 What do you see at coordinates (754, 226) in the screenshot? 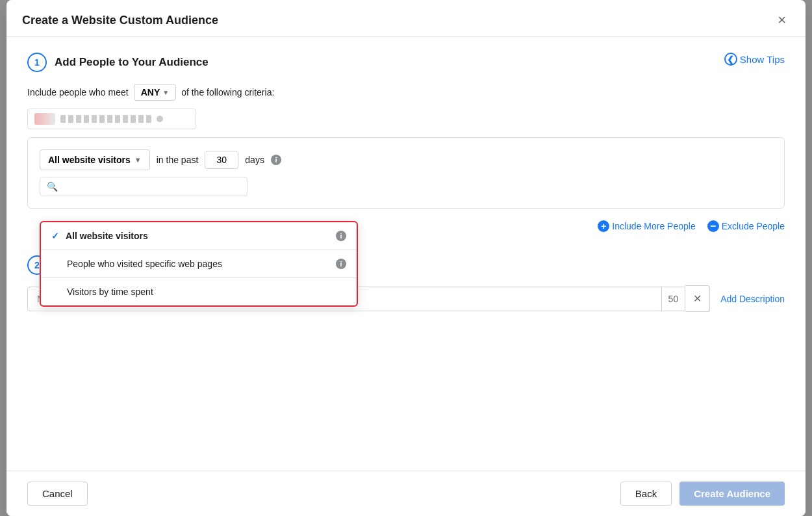
I see `exclude-label: Exclude People` at bounding box center [754, 226].